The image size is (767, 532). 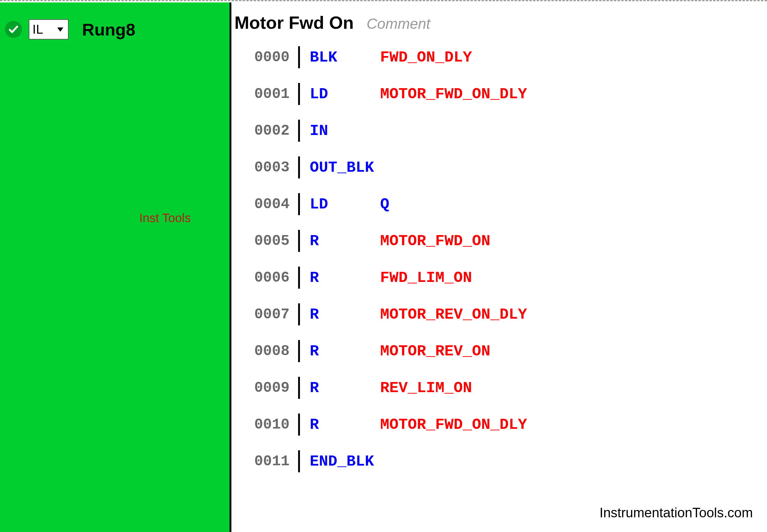 I want to click on instruction-address: 0004, so click(x=261, y=204).